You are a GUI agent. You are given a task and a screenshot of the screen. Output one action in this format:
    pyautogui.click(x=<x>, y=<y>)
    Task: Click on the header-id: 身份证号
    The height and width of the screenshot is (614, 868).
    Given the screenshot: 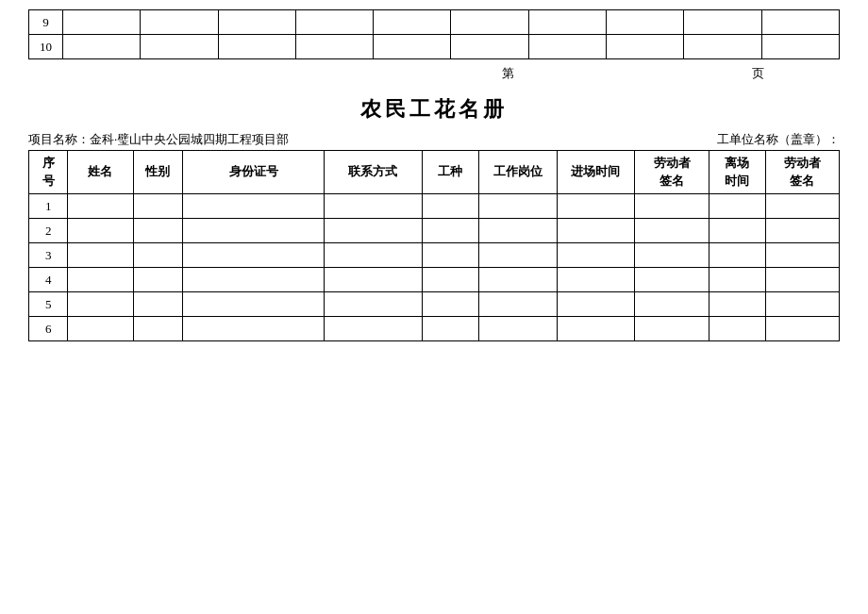 What is the action you would take?
    pyautogui.click(x=254, y=173)
    